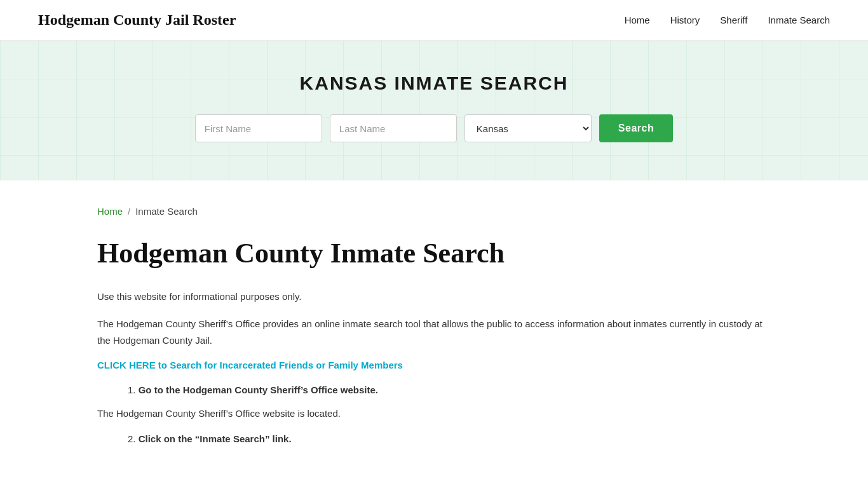 The height and width of the screenshot is (488, 868). I want to click on nav-history: History, so click(685, 20).